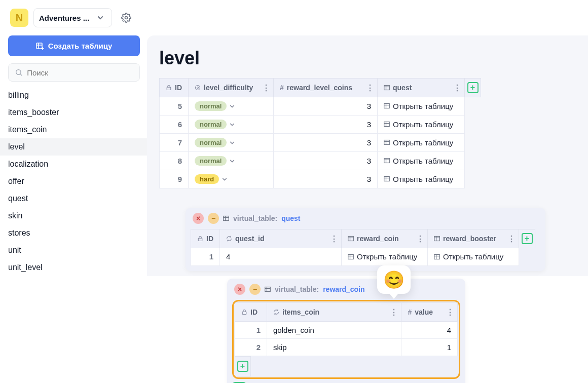  I want to click on search-icon, so click(19, 72).